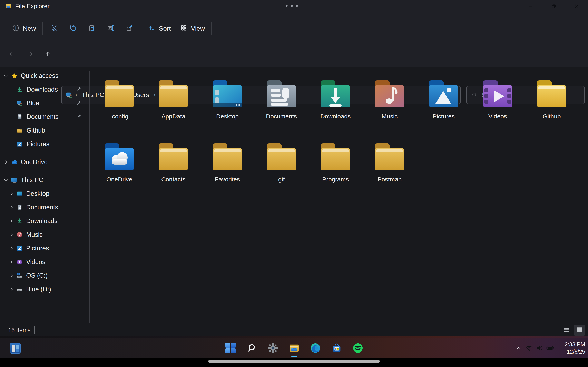  What do you see at coordinates (230, 348) in the screenshot?
I see `start-button-icon` at bounding box center [230, 348].